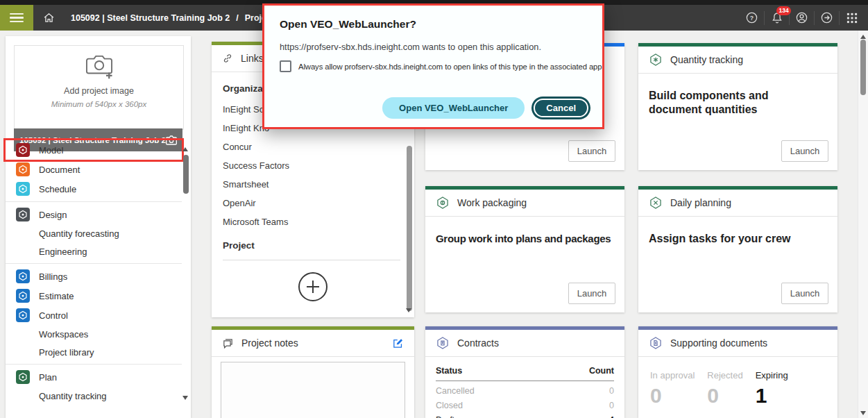  I want to click on page-scroll-up, so click(863, 37).